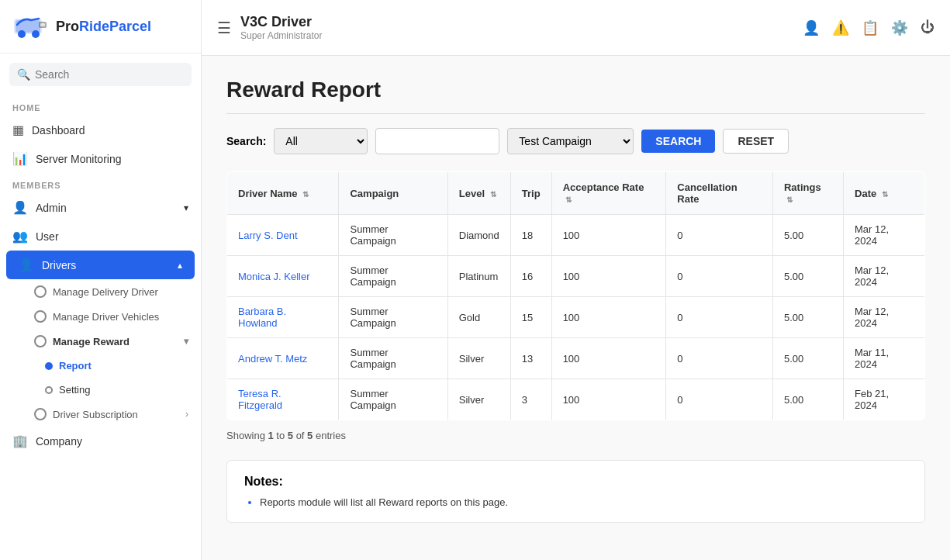 This screenshot has width=950, height=560. I want to click on col-cancellation-rate: Cancellation Rate, so click(720, 194).